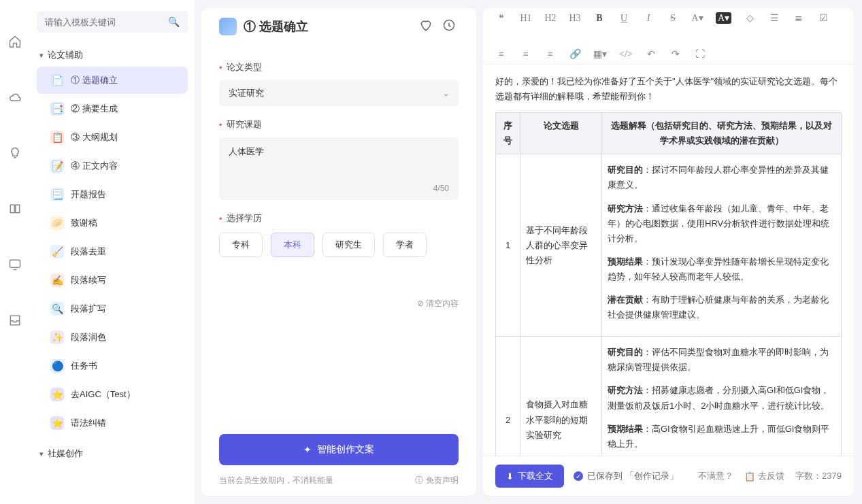 Image resolution: width=862 pixels, height=504 pixels. Describe the element at coordinates (112, 280) in the screenshot. I see `sidebar-item-7: ✍️段落续写` at that location.